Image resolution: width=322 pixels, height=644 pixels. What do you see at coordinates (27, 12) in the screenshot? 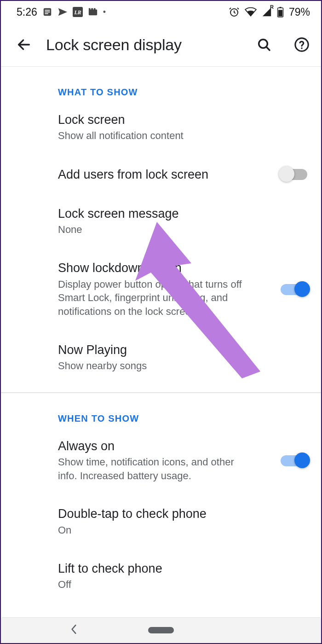
I see `status-time: 5:26` at bounding box center [27, 12].